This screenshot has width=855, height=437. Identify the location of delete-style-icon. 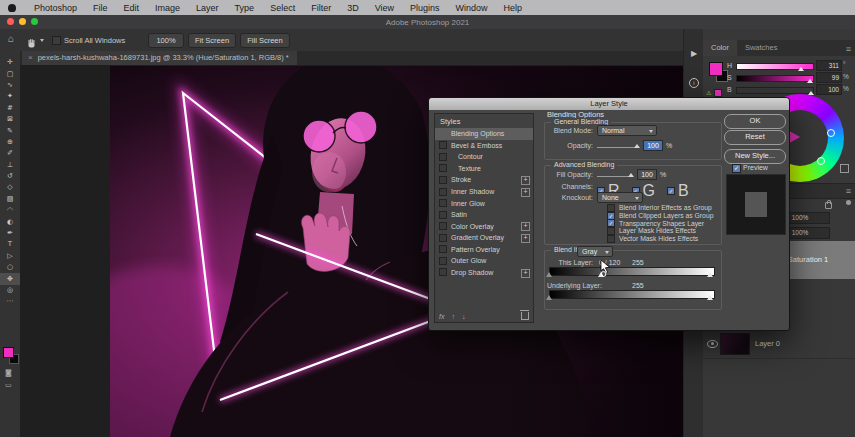
(525, 316).